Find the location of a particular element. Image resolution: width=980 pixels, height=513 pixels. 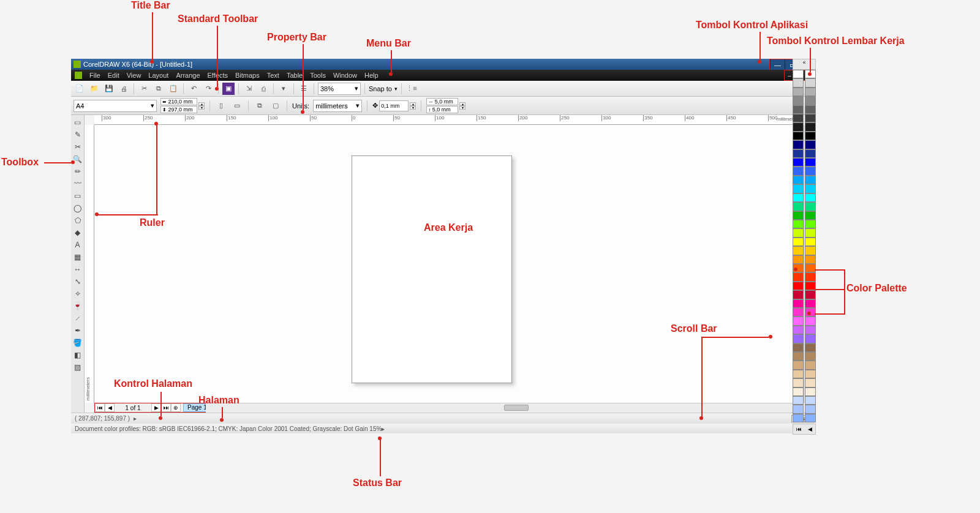

menu-edit: Edit is located at coordinates (114, 75).